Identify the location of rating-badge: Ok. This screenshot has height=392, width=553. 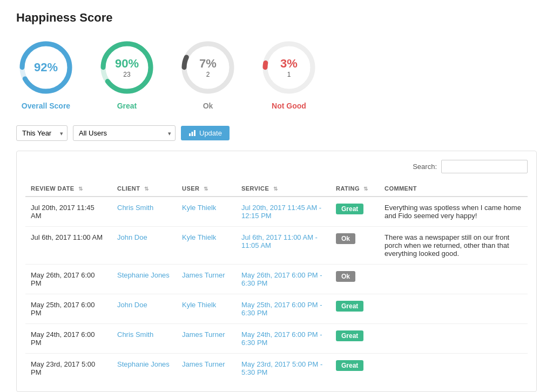
(346, 239).